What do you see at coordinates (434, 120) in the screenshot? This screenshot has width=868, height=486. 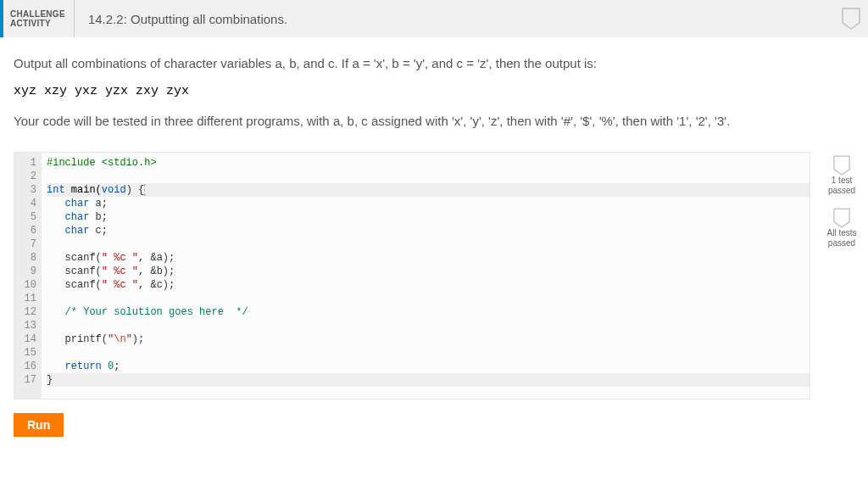 I see `prompt-line-2: Your code will be tested in three differ…` at bounding box center [434, 120].